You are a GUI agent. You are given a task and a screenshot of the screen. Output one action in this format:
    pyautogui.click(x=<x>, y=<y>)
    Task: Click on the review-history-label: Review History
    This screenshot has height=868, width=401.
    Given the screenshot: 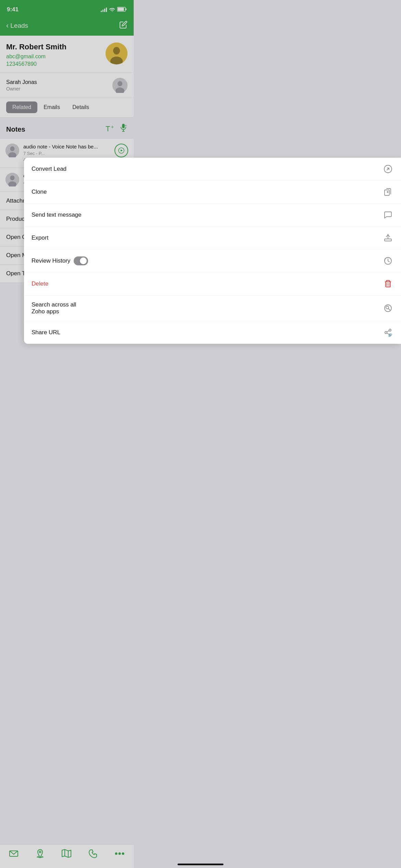 What is the action you would take?
    pyautogui.click(x=51, y=261)
    